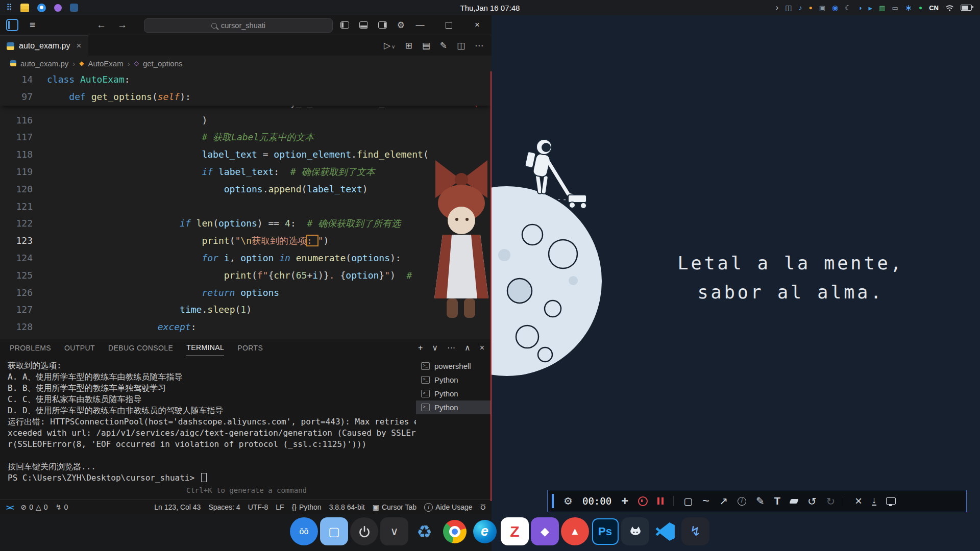  Describe the element at coordinates (205, 348) in the screenshot. I see `panel-tab-terminal: TERMINAL` at that location.